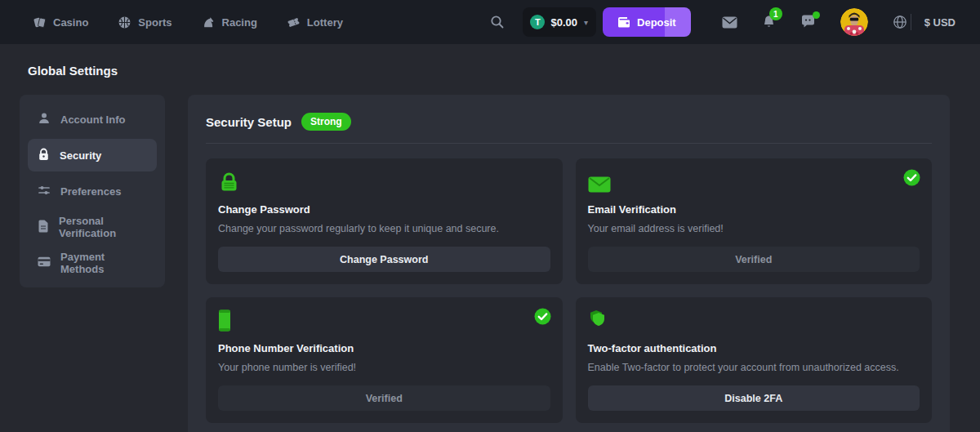  I want to click on card-description: Your phone number is verified!, so click(384, 367).